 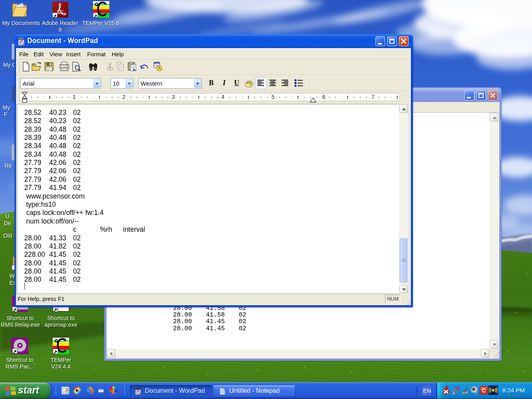 What do you see at coordinates (484, 390) in the screenshot?
I see `svg-text: C` at bounding box center [484, 390].